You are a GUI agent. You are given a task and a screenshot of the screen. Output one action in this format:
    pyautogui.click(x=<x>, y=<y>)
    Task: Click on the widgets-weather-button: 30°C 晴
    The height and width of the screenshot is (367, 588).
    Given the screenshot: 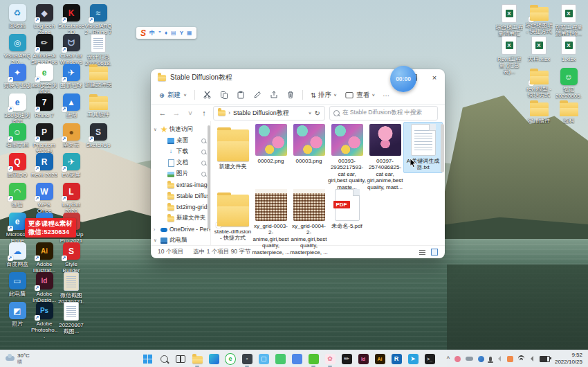 What is the action you would take?
    pyautogui.click(x=18, y=359)
    